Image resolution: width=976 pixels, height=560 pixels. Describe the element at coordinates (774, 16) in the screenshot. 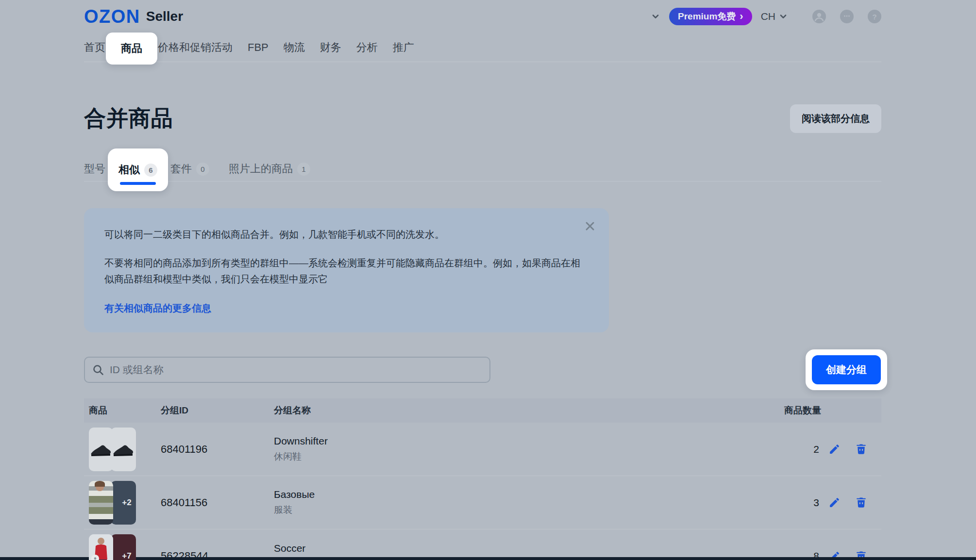

I see `language-selector: CH` at that location.